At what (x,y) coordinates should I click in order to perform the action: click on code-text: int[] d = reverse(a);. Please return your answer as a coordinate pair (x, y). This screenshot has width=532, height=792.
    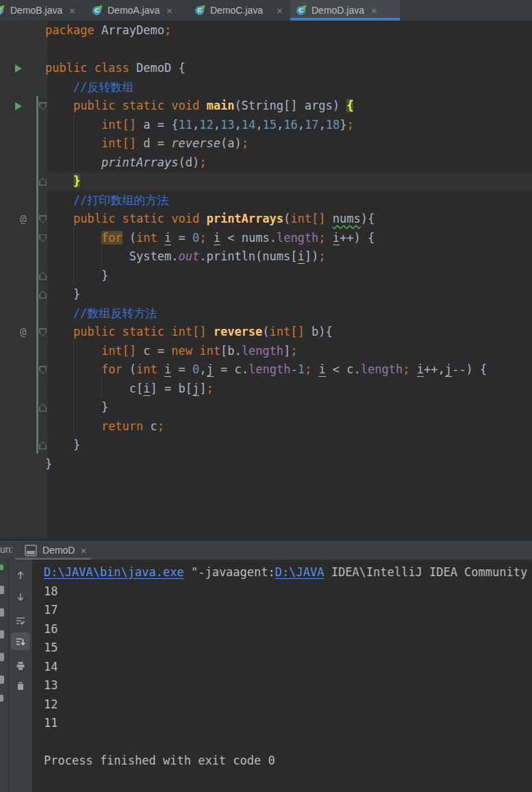
    Looking at the image, I should click on (147, 144).